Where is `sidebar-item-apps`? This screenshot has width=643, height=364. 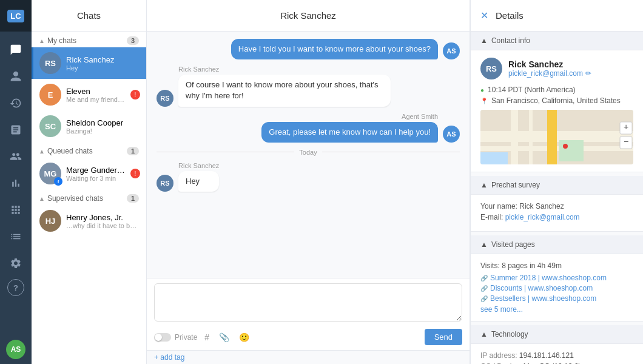 sidebar-item-apps is located at coordinates (16, 210).